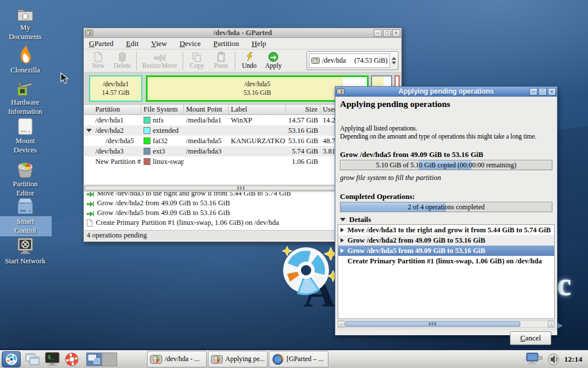 Image resolution: width=588 pixels, height=368 pixels. What do you see at coordinates (163, 110) in the screenshot?
I see `header-filesystem: File System` at bounding box center [163, 110].